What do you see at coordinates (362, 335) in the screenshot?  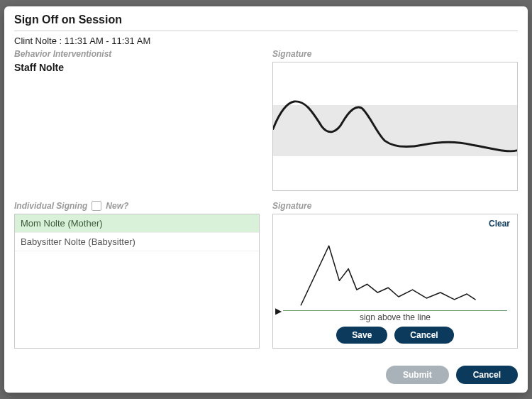 I see `save-button: Save` at bounding box center [362, 335].